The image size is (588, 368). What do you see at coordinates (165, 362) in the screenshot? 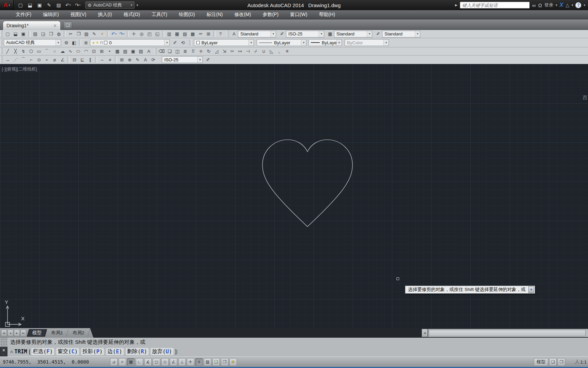
I see `osnap-3d-toggle: ◇` at bounding box center [165, 362].